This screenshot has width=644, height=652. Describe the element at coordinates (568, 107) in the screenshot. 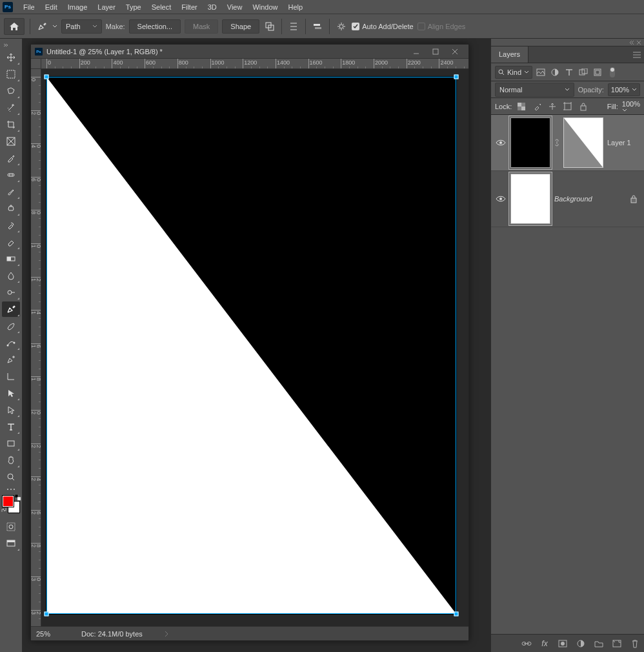

I see `lock-artboard-icon` at that location.